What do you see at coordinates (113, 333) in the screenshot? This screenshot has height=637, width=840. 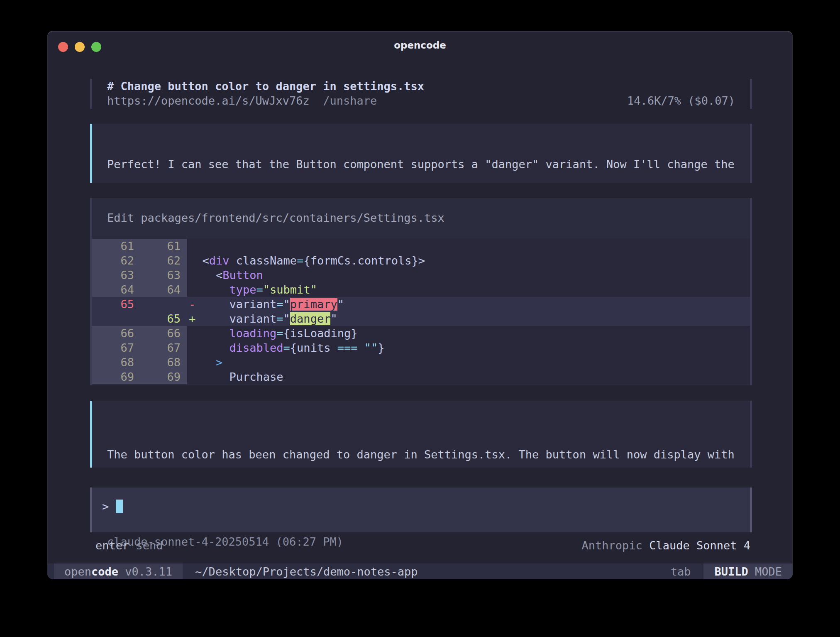 I see `old-line-number: 66` at bounding box center [113, 333].